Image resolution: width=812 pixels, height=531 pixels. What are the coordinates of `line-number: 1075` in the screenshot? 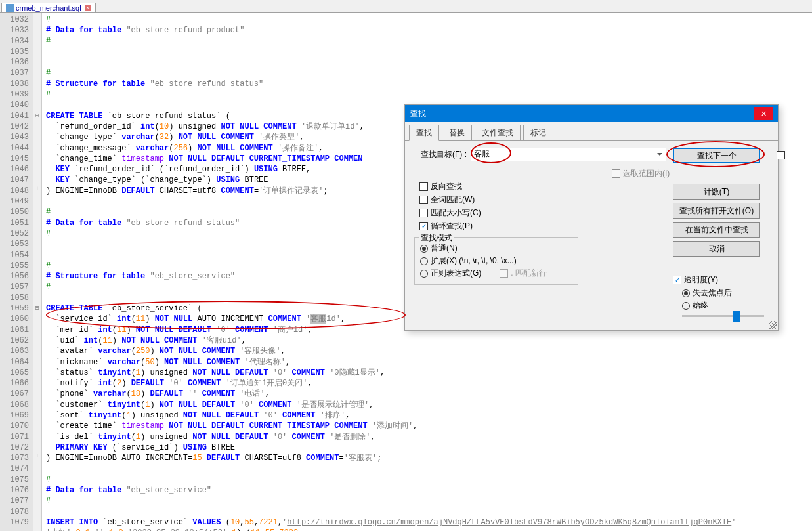 It's located at (14, 480).